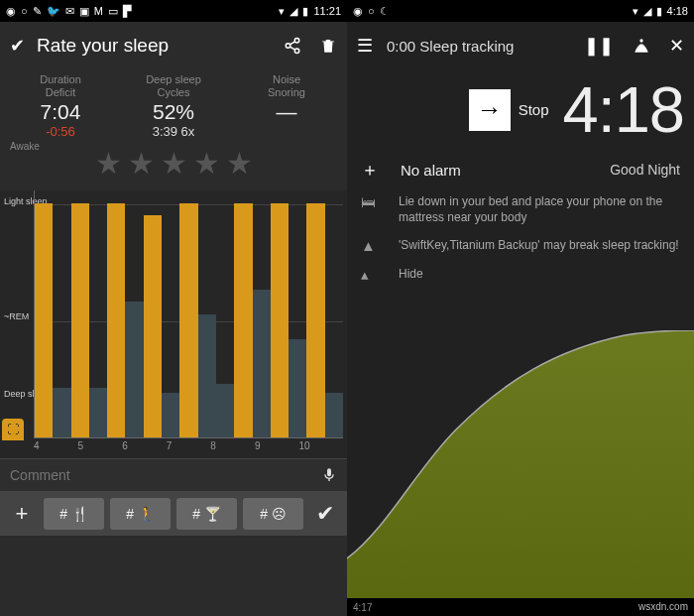  I want to click on hint-warning: ▲ 'SwiftKey,Titanium Backup' may break s…, so click(520, 246).